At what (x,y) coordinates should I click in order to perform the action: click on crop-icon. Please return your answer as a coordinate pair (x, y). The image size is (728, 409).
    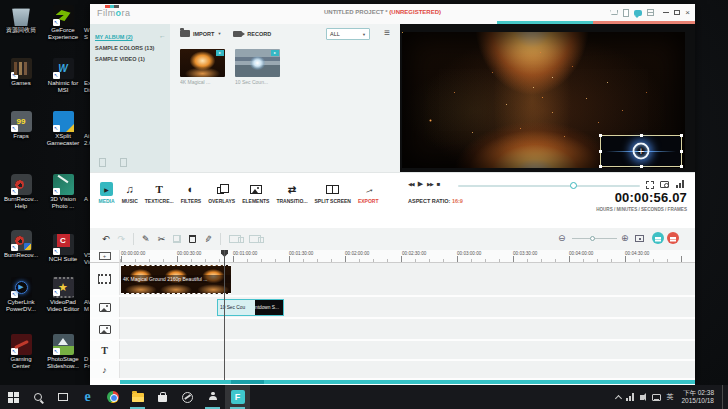
    Looking at the image, I should click on (177, 239).